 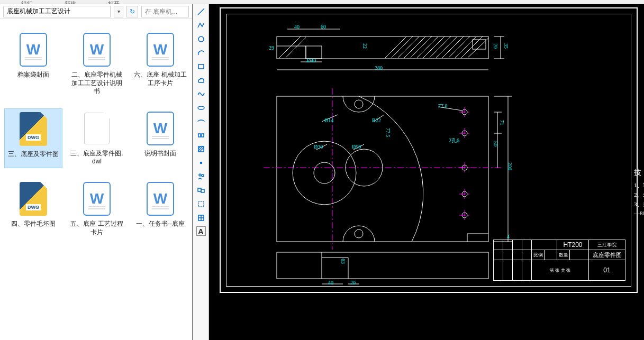 I want to click on dim-text: 71, so click(x=502, y=123).